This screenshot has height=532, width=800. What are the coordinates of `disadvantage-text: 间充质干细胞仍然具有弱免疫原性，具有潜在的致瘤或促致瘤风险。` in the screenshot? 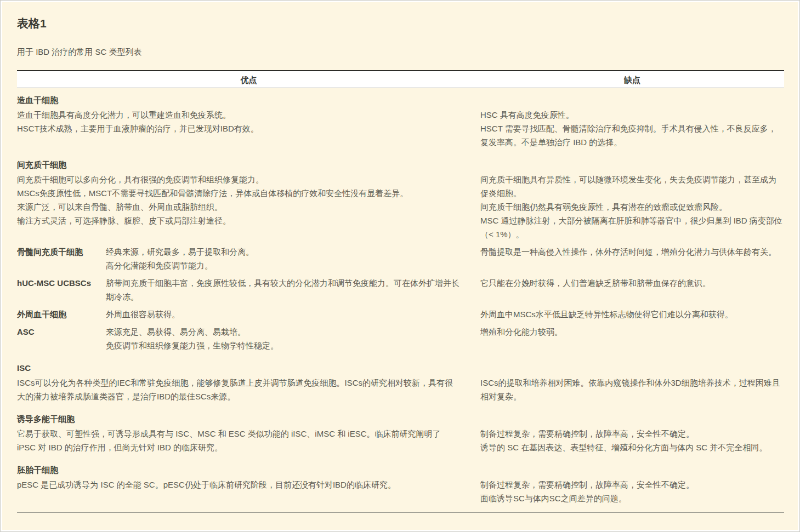 It's located at (632, 207).